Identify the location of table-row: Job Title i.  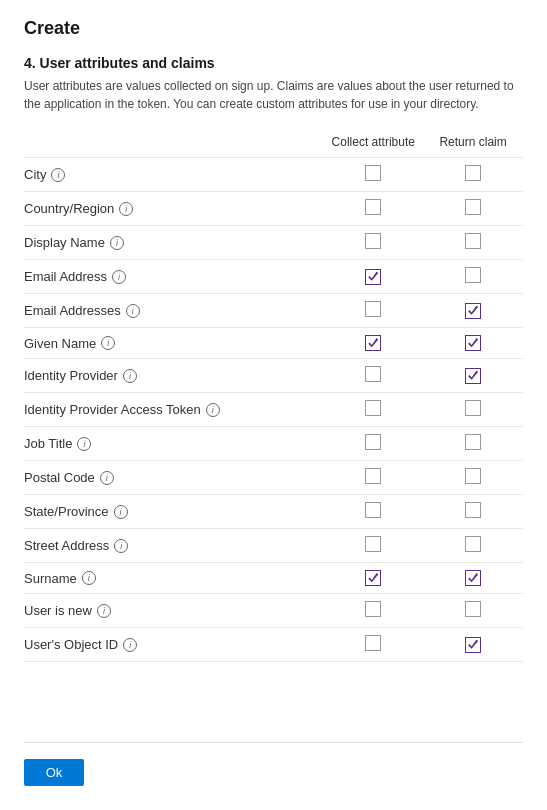
(274, 444).